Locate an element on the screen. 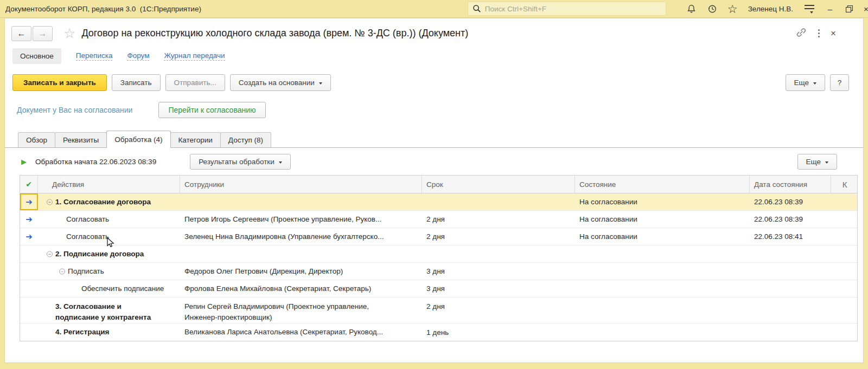  goto-approval-button: Перейти к согласованию is located at coordinates (212, 110).